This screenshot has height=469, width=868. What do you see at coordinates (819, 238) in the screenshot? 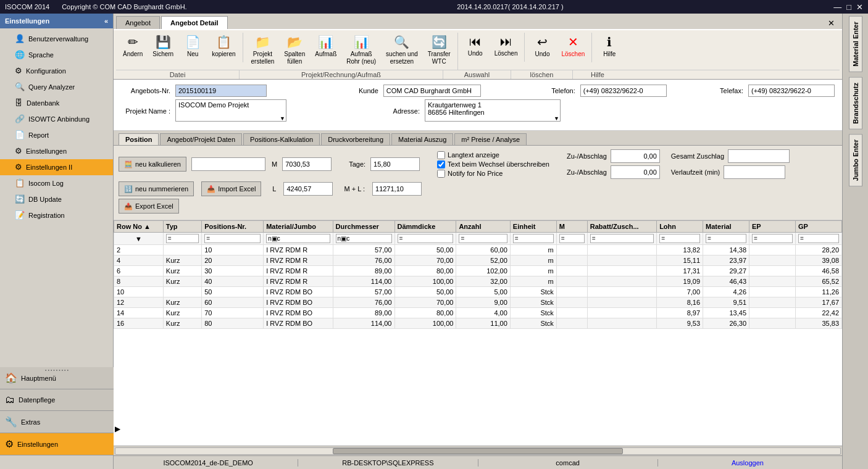
I see `filter-gp-input` at bounding box center [819, 238].